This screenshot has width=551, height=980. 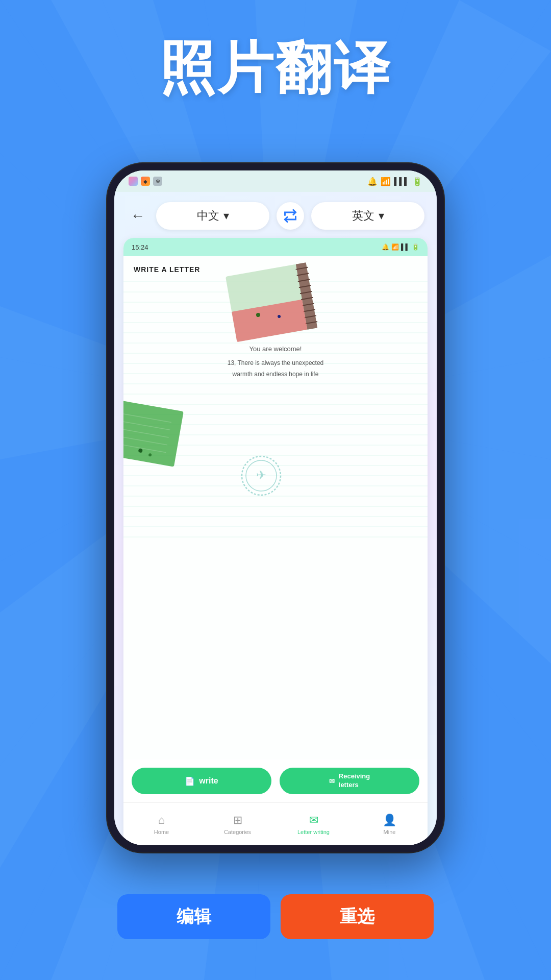 What do you see at coordinates (276, 361) in the screenshot?
I see `letter-text: You are welcome! 13, There is always the…` at bounding box center [276, 361].